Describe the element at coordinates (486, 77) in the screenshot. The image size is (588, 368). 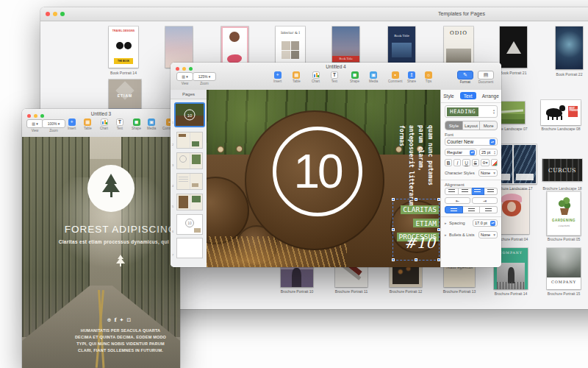
I see `document-button: ▤ Document` at that location.